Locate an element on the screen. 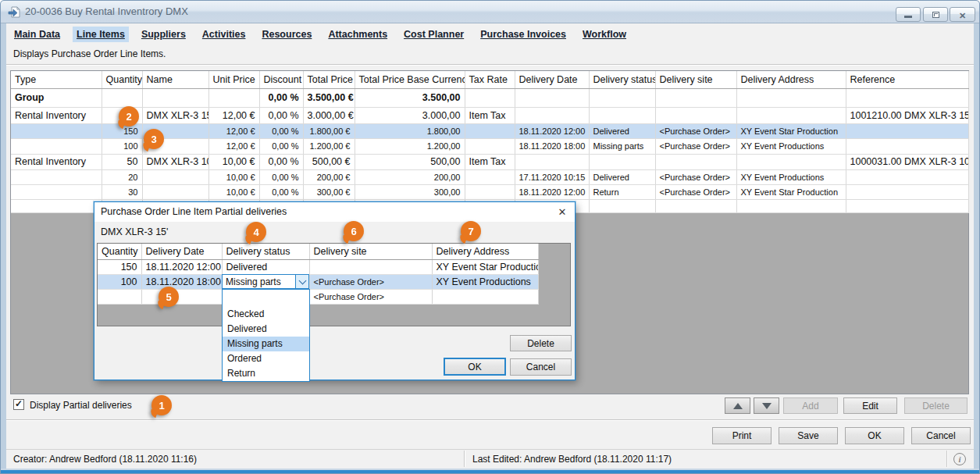 The image size is (980, 474). column-header: Delivery status is located at coordinates (622, 80).